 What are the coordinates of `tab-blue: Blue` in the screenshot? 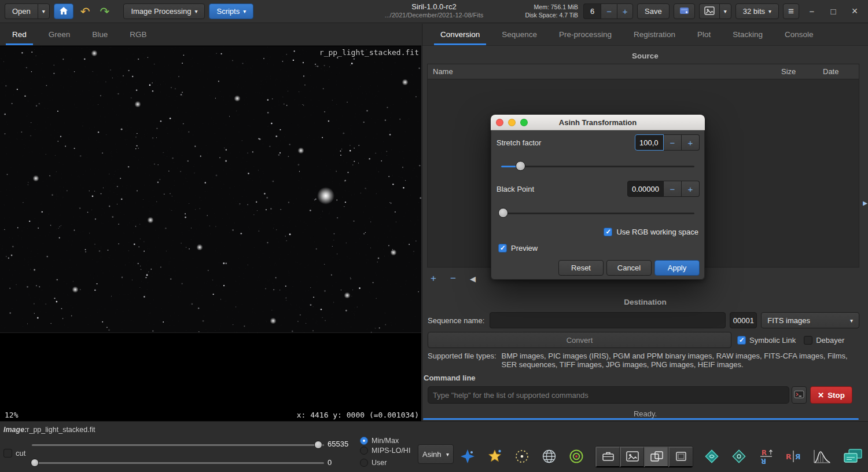 It's located at (100, 35).